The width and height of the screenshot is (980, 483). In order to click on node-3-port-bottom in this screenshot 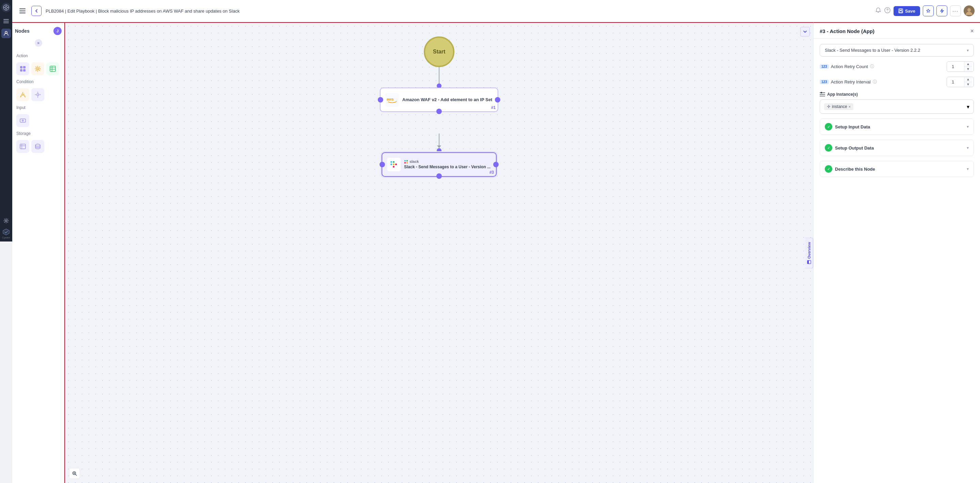, I will do `click(439, 176)`.